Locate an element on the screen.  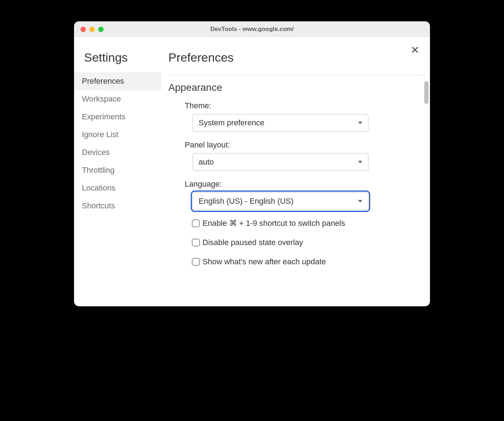
sidebar-item-label: Locations is located at coordinates (99, 188).